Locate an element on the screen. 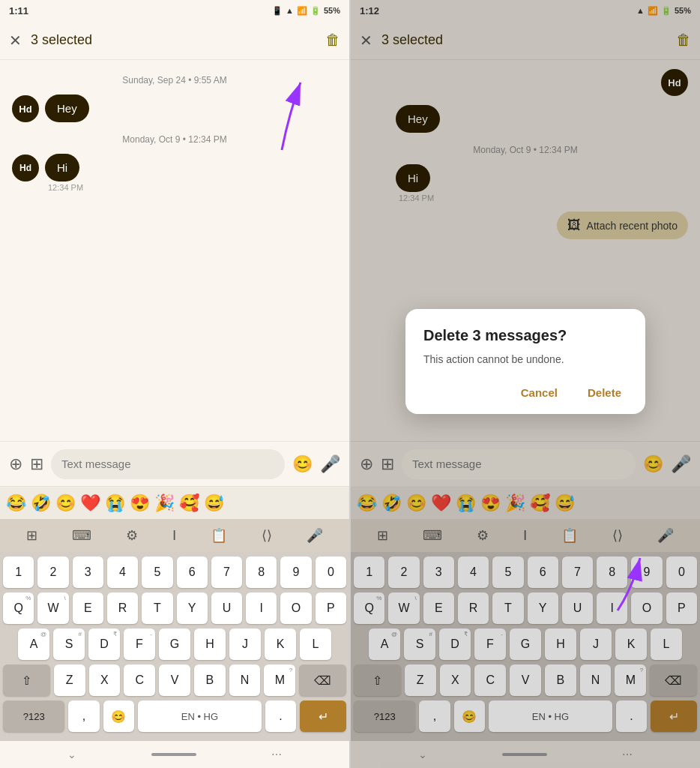  kb-cursor-icon: Ⅰ is located at coordinates (174, 536).